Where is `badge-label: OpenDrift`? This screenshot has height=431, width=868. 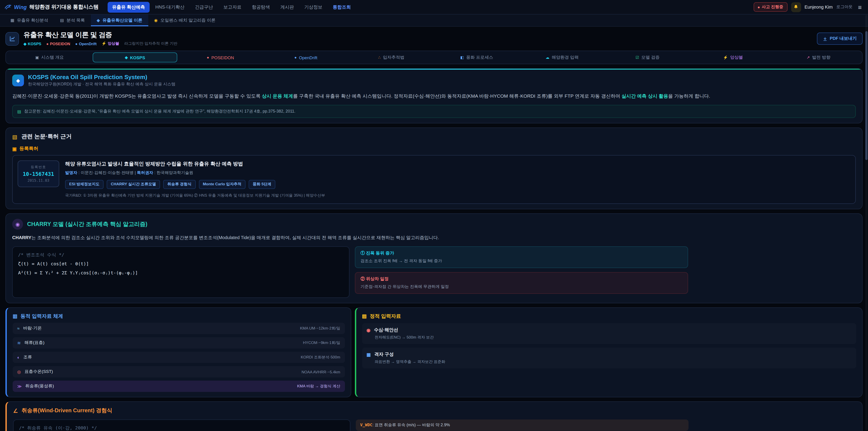 badge-label: OpenDrift is located at coordinates (88, 44).